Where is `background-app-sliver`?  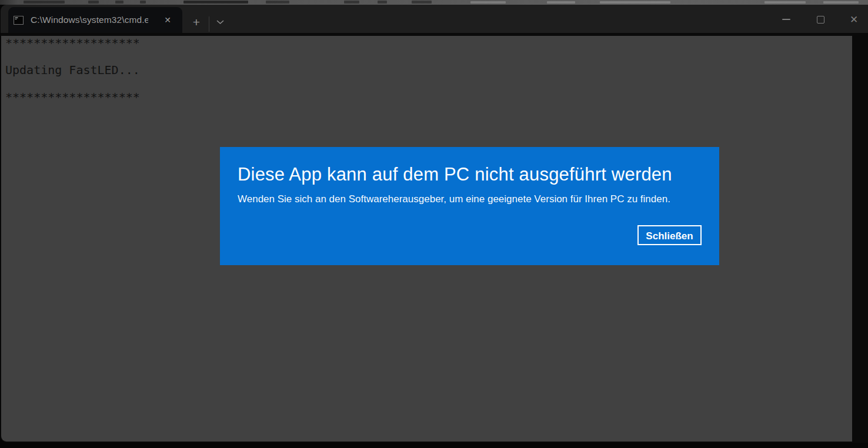
background-app-sliver is located at coordinates (434, 2).